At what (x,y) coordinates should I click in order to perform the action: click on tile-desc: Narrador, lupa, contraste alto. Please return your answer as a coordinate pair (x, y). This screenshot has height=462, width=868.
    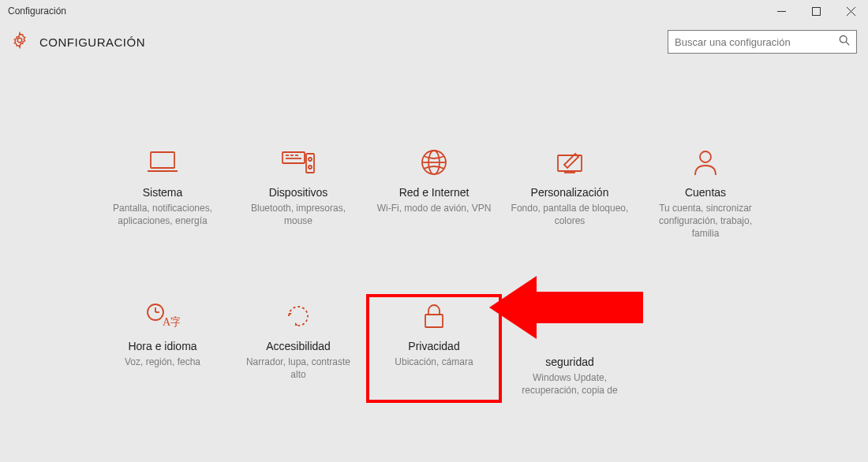
    Looking at the image, I should click on (298, 368).